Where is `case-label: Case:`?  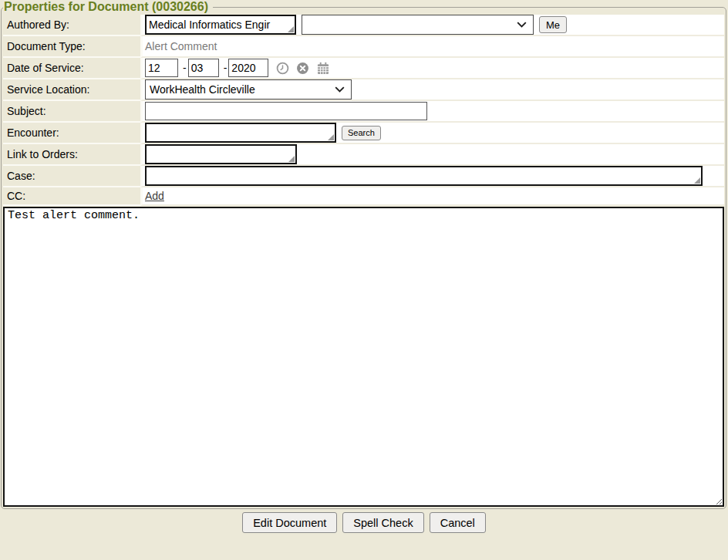
case-label: Case: is located at coordinates (72, 177).